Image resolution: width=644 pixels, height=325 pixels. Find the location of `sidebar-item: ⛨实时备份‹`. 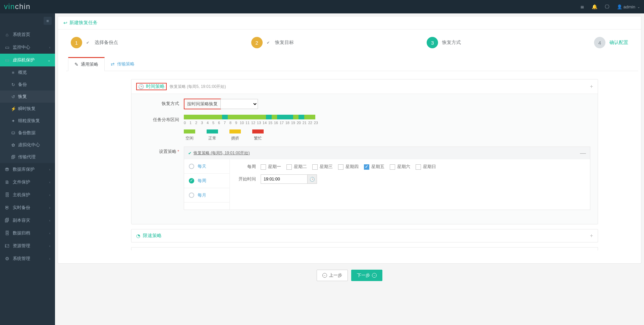

sidebar-item: ⛨实时备份‹ is located at coordinates (28, 208).